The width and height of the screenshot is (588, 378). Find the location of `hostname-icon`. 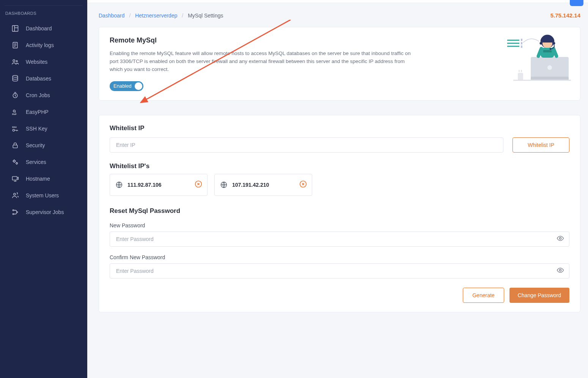

hostname-icon is located at coordinates (15, 179).